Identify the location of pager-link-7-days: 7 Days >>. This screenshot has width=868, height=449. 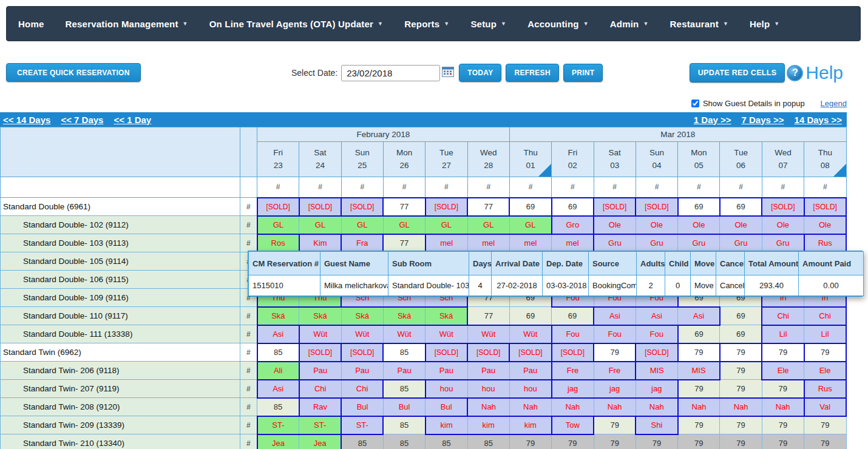
(763, 120).